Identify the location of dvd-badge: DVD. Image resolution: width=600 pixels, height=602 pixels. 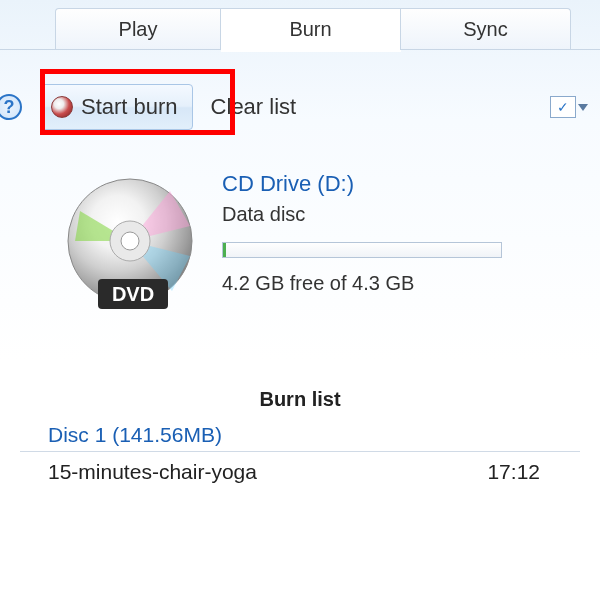
(133, 294).